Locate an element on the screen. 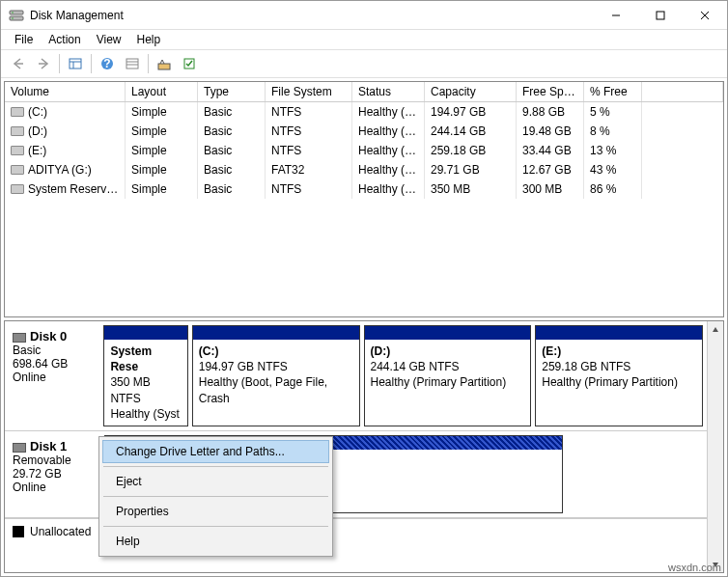 The image size is (728, 577). settings-button is located at coordinates (164, 64).